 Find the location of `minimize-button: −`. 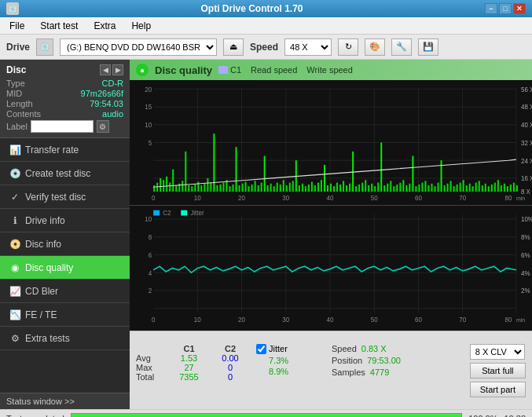

minimize-button: − is located at coordinates (491, 9).